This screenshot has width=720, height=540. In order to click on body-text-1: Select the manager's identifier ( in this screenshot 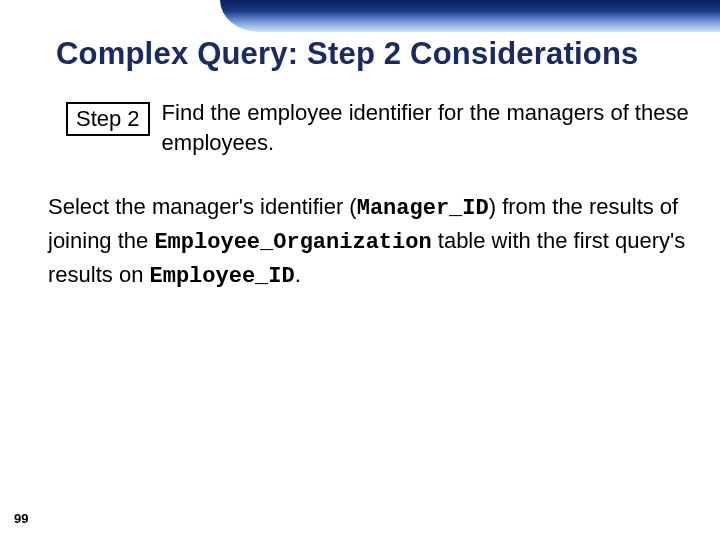, I will do `click(202, 206)`.